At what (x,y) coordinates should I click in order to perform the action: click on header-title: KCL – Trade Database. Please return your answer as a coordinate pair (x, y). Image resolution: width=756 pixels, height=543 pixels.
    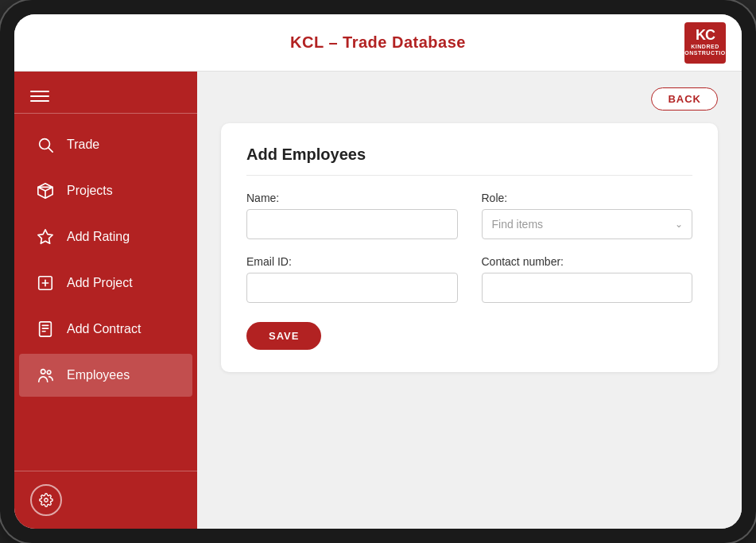
    Looking at the image, I should click on (378, 43).